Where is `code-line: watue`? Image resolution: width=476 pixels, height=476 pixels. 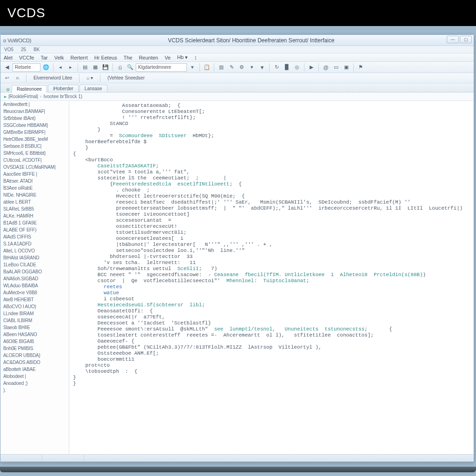
code-line: watue is located at coordinates (271, 293).